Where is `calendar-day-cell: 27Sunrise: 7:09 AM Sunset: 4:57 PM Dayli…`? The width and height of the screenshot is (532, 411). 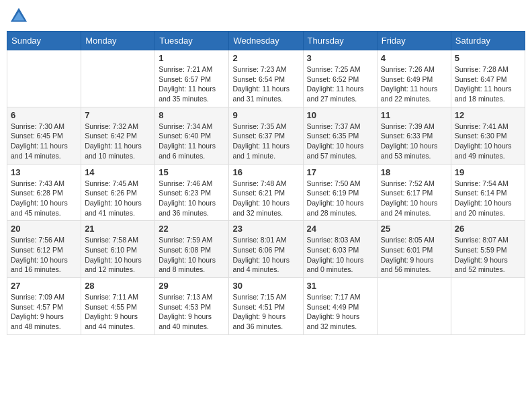
calendar-day-cell: 27Sunrise: 7:09 AM Sunset: 4:57 PM Dayli… is located at coordinates (44, 306).